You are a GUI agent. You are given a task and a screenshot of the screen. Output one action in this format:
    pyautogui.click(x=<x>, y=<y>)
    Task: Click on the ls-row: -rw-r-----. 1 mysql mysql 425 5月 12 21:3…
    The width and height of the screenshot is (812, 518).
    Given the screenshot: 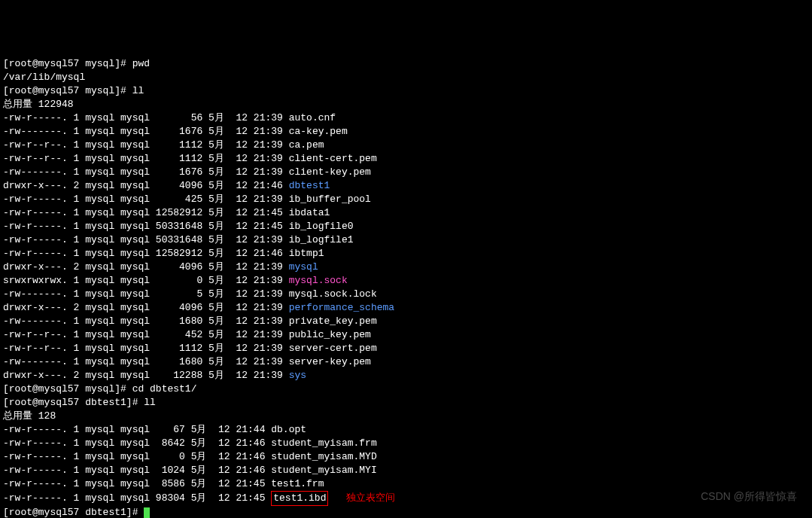 What is the action you would take?
    pyautogui.click(x=187, y=199)
    